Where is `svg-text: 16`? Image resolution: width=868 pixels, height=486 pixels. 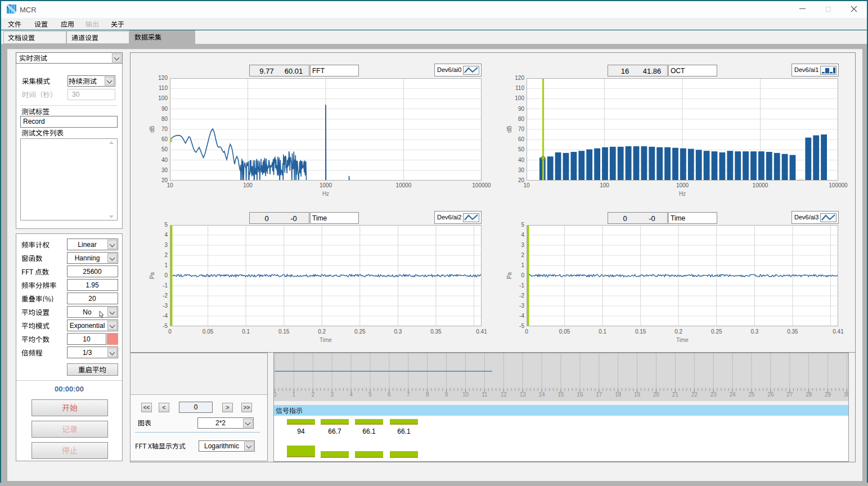
svg-text: 16 is located at coordinates (580, 395).